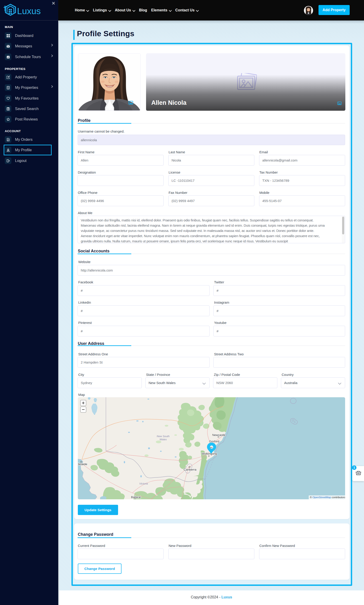 The image size is (364, 605). What do you see at coordinates (163, 440) in the screenshot?
I see `svg-text: Wales` at bounding box center [163, 440].